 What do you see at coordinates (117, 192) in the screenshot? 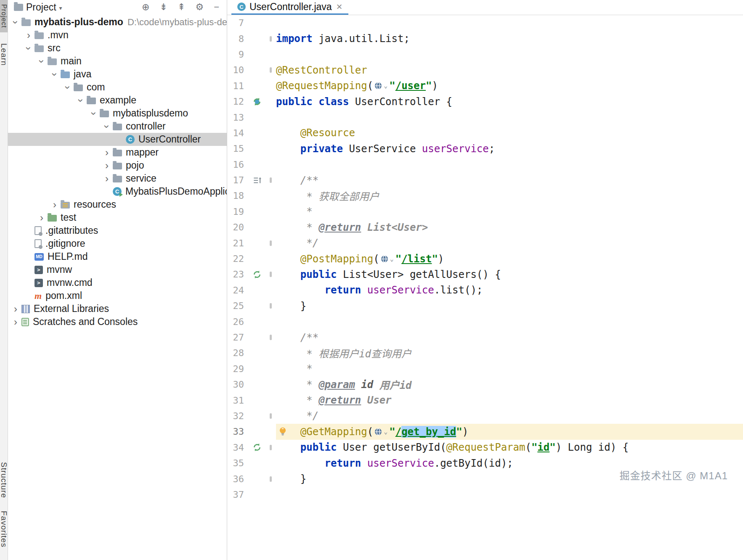
I see `tree-item-mybatisplusdemoapplicat: CMybatisPlusDemoApplicat` at bounding box center [117, 192].